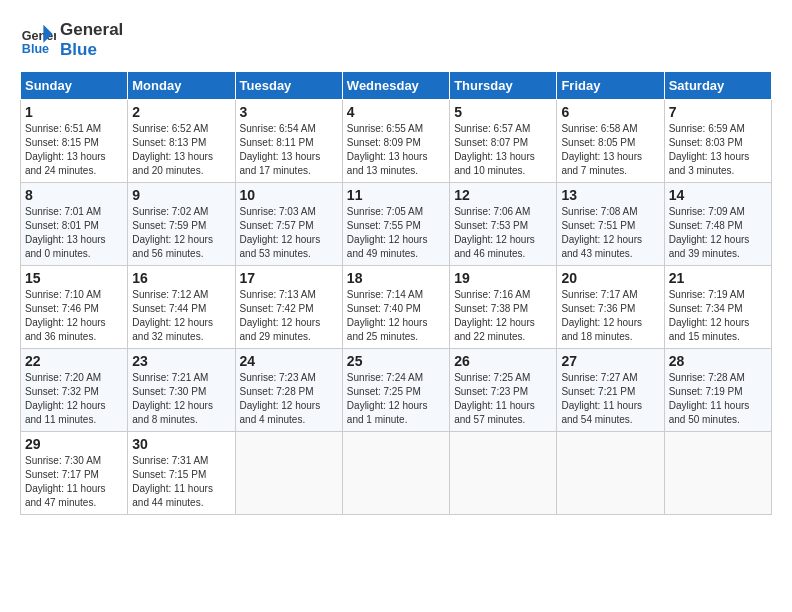 The height and width of the screenshot is (612, 792). Describe the element at coordinates (181, 233) in the screenshot. I see `day-info: Sunrise: 7:02 AM Sunset: 7:59 PM Dayligh…` at that location.